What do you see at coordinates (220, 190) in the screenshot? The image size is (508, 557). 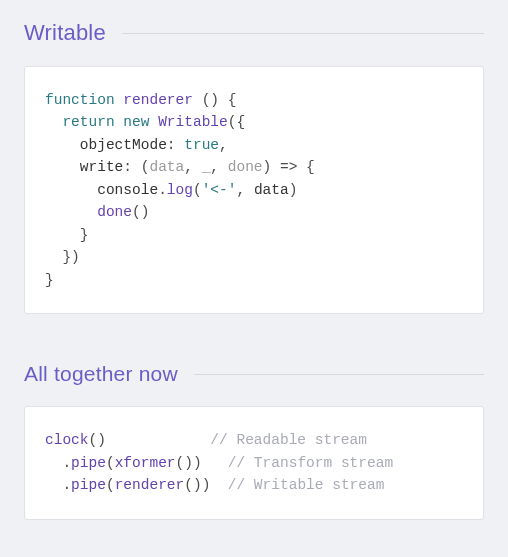 I see `string-arrow: '<-'` at bounding box center [220, 190].